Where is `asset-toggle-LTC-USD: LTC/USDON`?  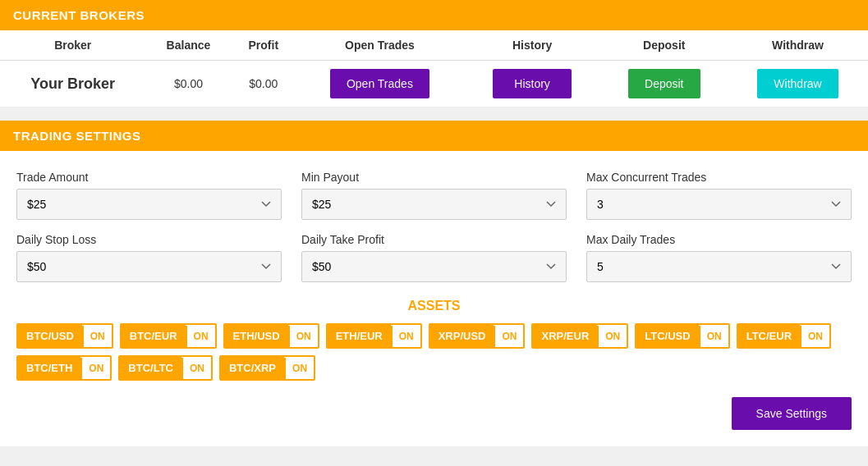
asset-toggle-LTC-USD: LTC/USDON is located at coordinates (682, 336).